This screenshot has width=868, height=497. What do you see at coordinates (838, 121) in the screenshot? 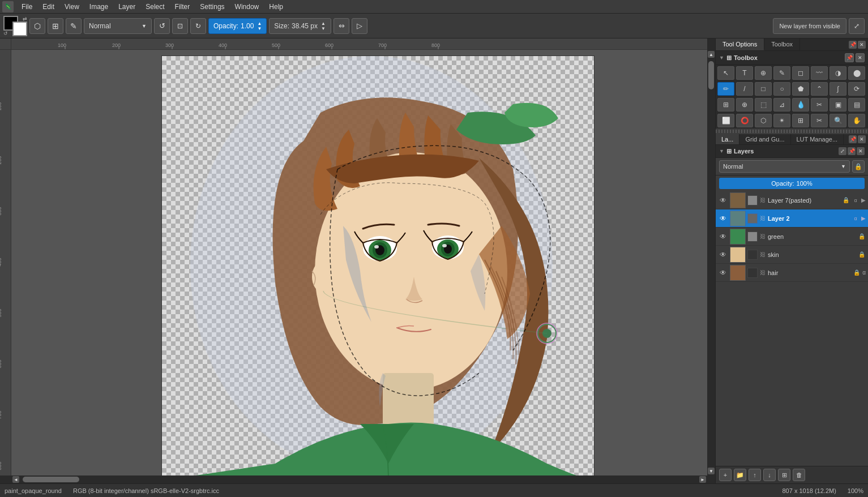
I see `tool-zoom: 🔍` at bounding box center [838, 121].